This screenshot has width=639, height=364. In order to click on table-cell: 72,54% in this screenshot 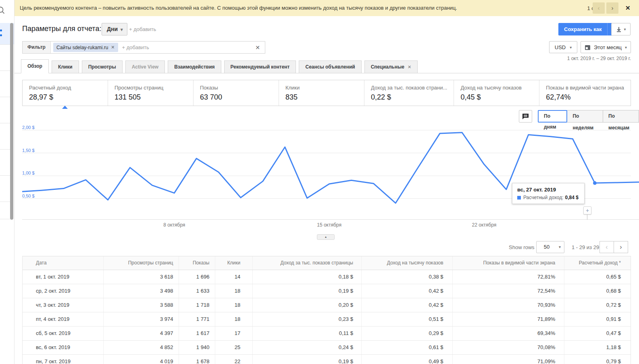, I will do `click(508, 291)`.